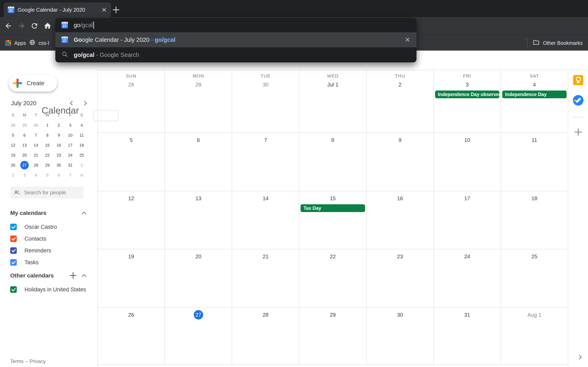 The height and width of the screenshot is (367, 588). Describe the element at coordinates (106, 116) in the screenshot. I see `today-button` at that location.